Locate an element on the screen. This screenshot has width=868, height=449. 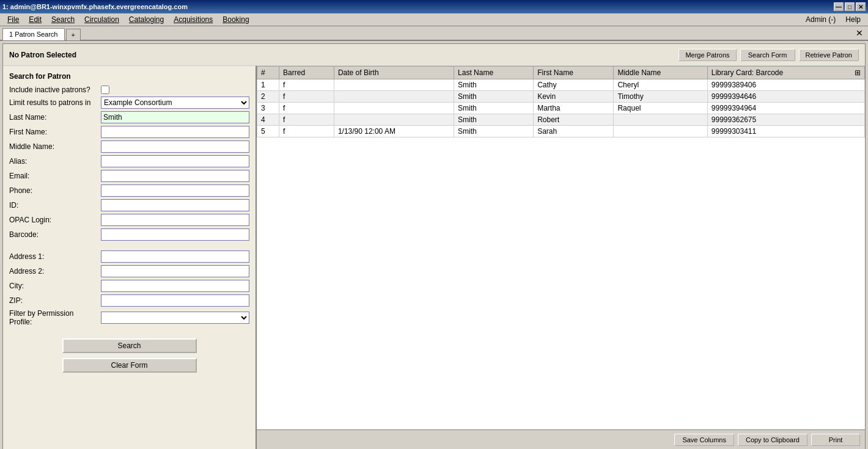
table-row: 1fSmithCathyCheryl99999389406 is located at coordinates (561, 86).